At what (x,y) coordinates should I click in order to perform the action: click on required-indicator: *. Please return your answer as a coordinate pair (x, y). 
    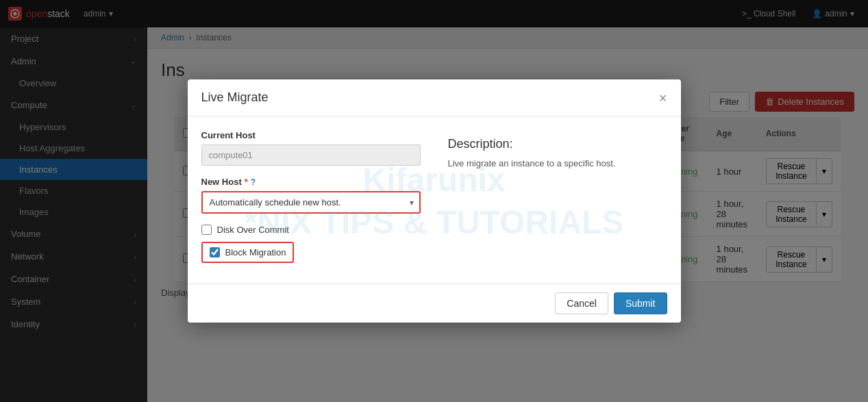
    Looking at the image, I should click on (247, 182).